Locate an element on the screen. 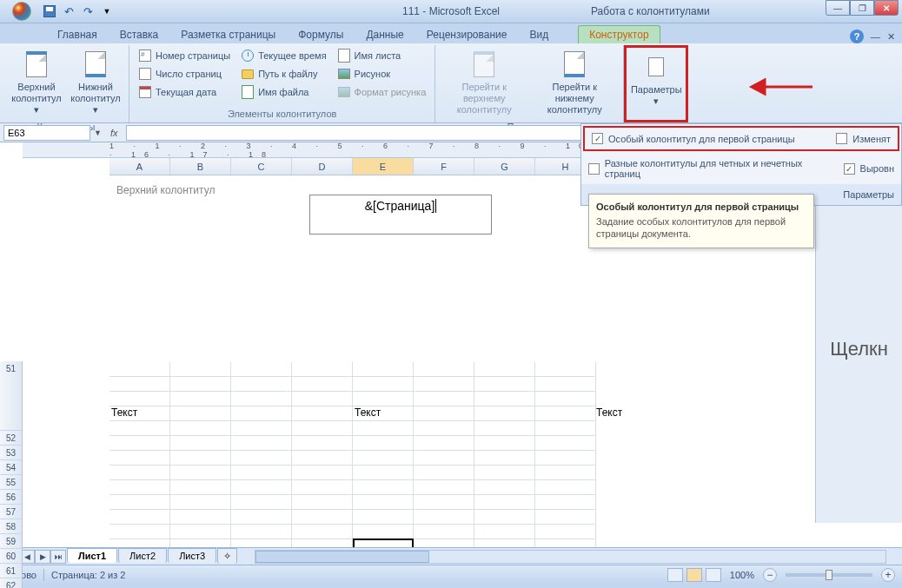  zoom-slider is located at coordinates (829, 575).